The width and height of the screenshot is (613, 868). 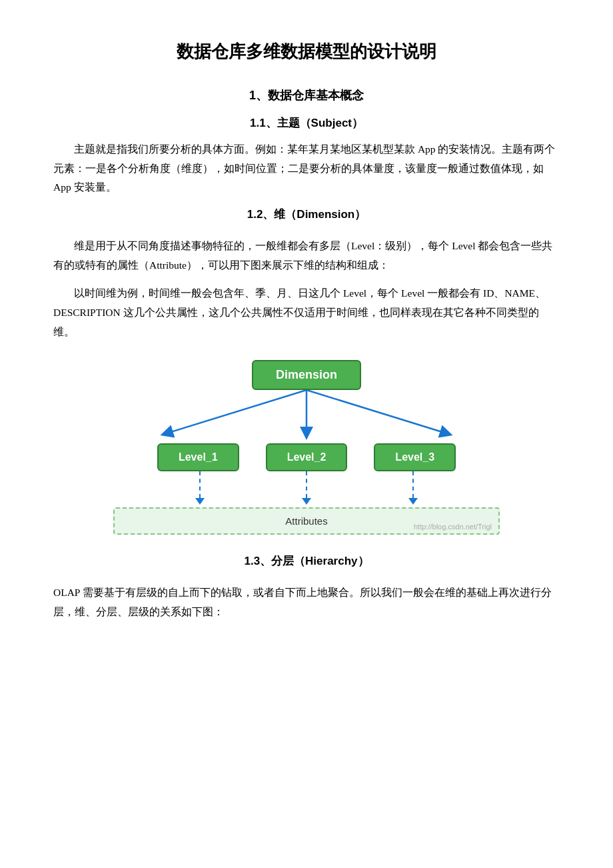 What do you see at coordinates (306, 561) in the screenshot?
I see `sub3-heading: 1.3、分层（Hierarchy）` at bounding box center [306, 561].